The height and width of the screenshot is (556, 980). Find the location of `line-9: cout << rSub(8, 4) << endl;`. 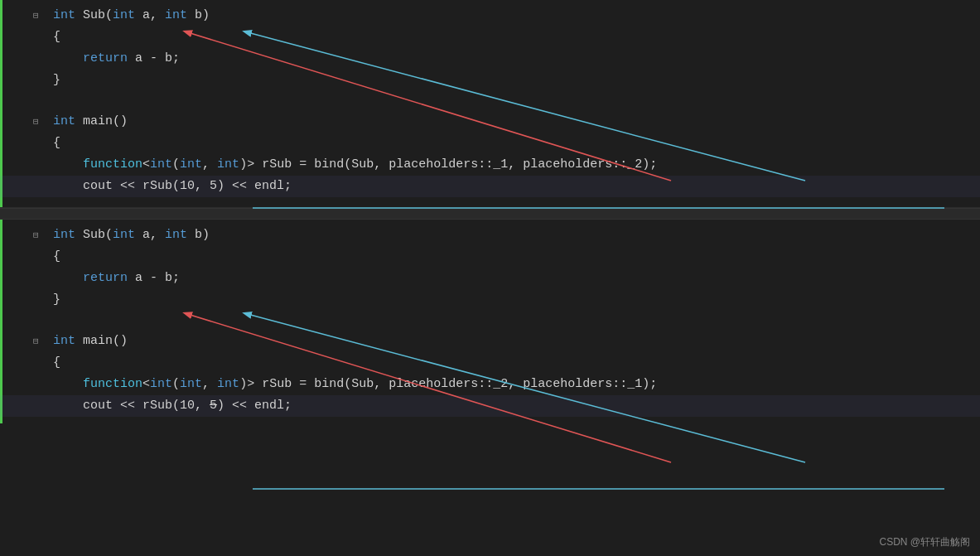

line-9: cout << rSub(8, 4) << endl; is located at coordinates (490, 186).